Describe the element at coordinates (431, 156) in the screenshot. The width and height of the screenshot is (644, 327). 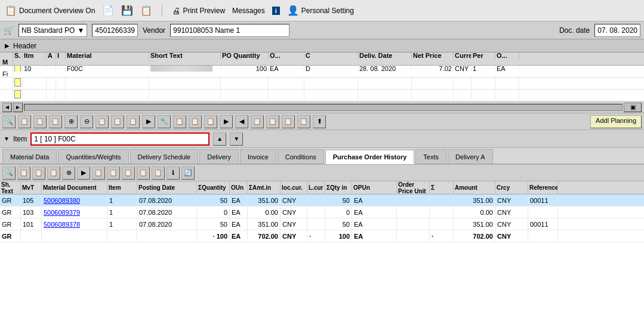
I see `tab-texts: Texts` at that location.